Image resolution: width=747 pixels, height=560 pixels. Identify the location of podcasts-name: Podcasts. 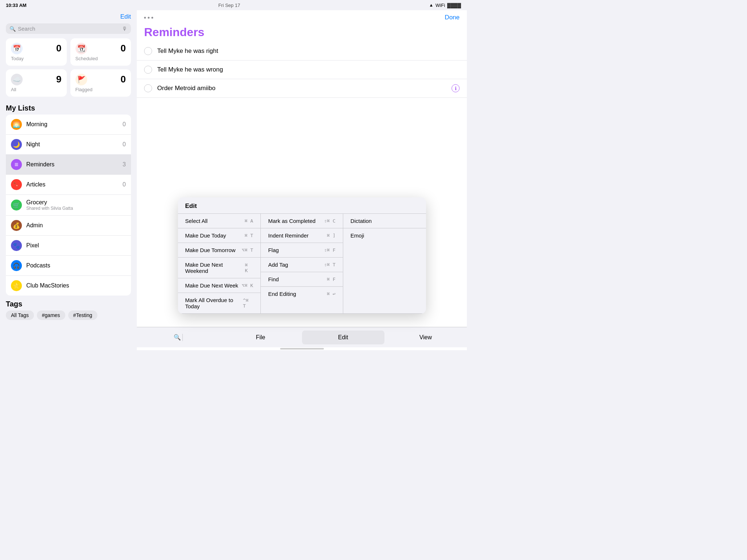
(76, 266).